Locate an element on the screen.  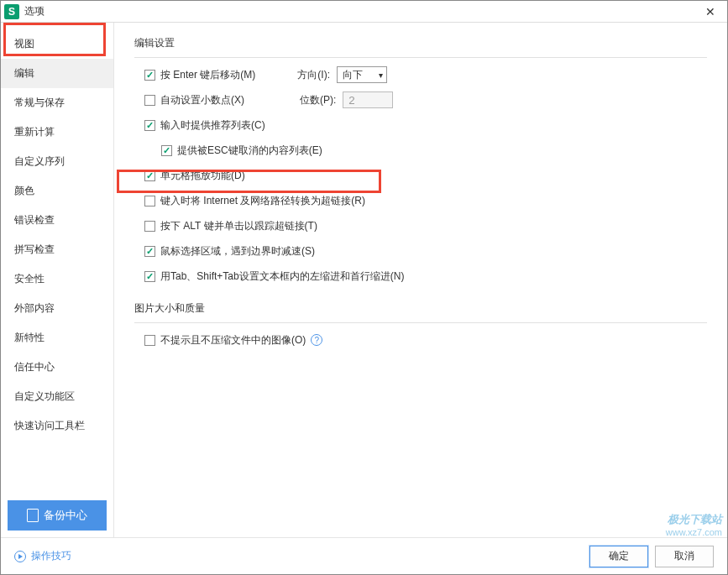
app-icon: S is located at coordinates (12, 12).